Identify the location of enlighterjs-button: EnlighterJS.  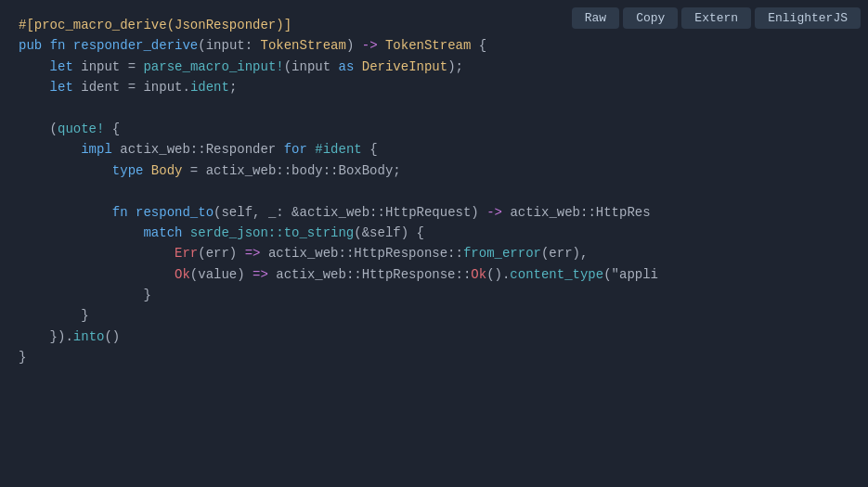
(808, 19).